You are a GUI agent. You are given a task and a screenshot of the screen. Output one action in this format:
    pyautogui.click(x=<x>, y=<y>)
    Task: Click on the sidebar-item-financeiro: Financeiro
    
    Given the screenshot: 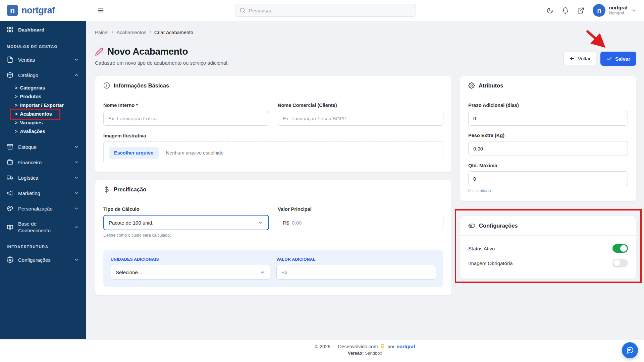 What is the action you would take?
    pyautogui.click(x=43, y=162)
    